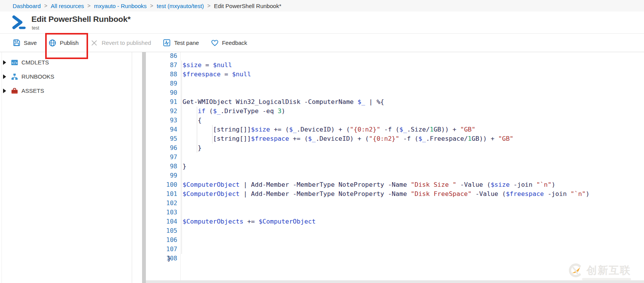  What do you see at coordinates (406, 65) in the screenshot?
I see `code-line: $size = $null` at bounding box center [406, 65].